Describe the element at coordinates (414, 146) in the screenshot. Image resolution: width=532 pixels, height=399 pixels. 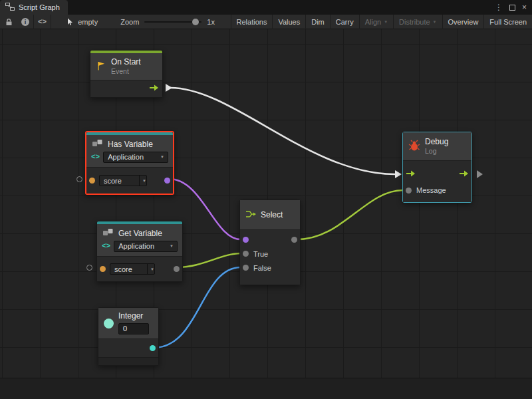
I see `bug-icon` at that location.